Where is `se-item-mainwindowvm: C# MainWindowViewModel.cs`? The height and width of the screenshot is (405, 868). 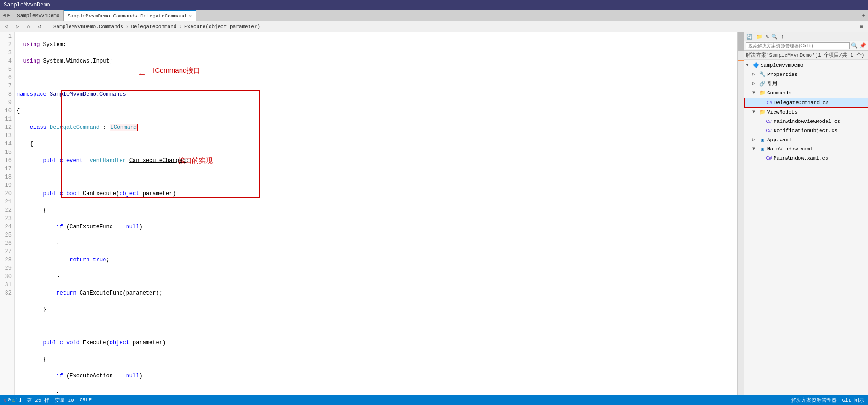
se-item-mainwindowvm: C# MainWindowViewModel.cs is located at coordinates (806, 122).